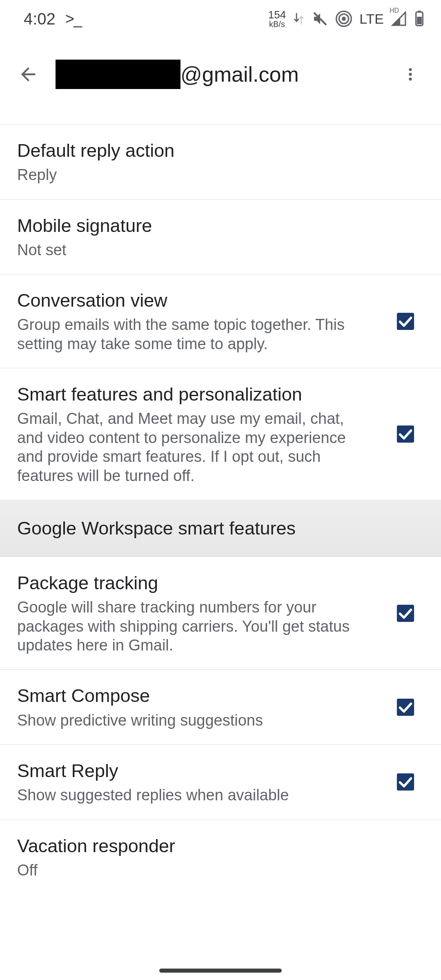 The height and width of the screenshot is (980, 441). Describe the element at coordinates (193, 447) in the screenshot. I see `setting-subtitle: Gmail, Chat, and Meet may use my email, …` at that location.